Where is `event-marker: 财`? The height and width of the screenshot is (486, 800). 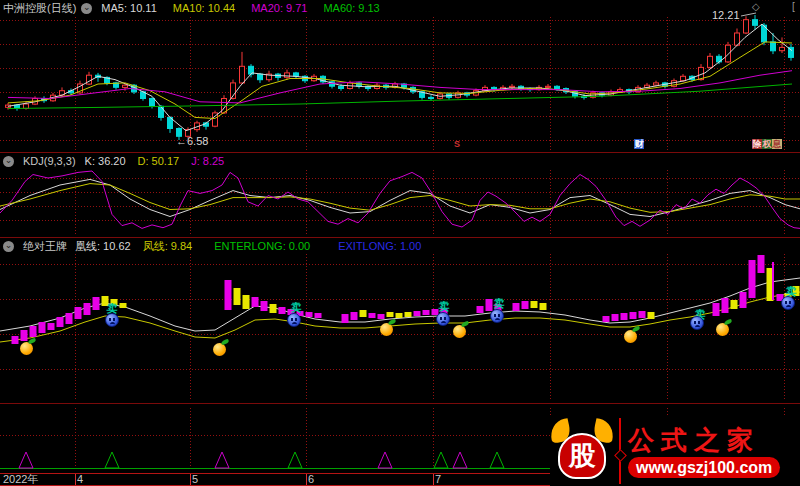 event-marker: 财 is located at coordinates (639, 144).